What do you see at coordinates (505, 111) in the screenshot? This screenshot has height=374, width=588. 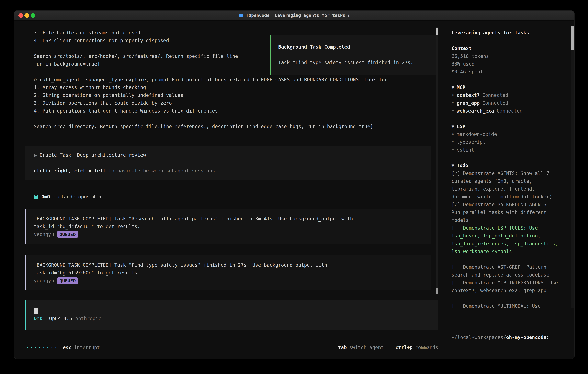 I see `mcp-item: •websearch_exaConnected` at bounding box center [505, 111].